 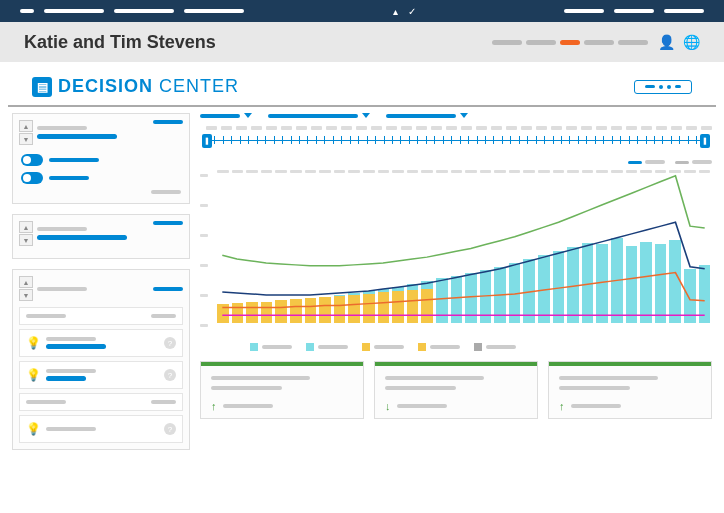 What do you see at coordinates (666, 42) in the screenshot?
I see `user-icon: 👤` at bounding box center [666, 42].